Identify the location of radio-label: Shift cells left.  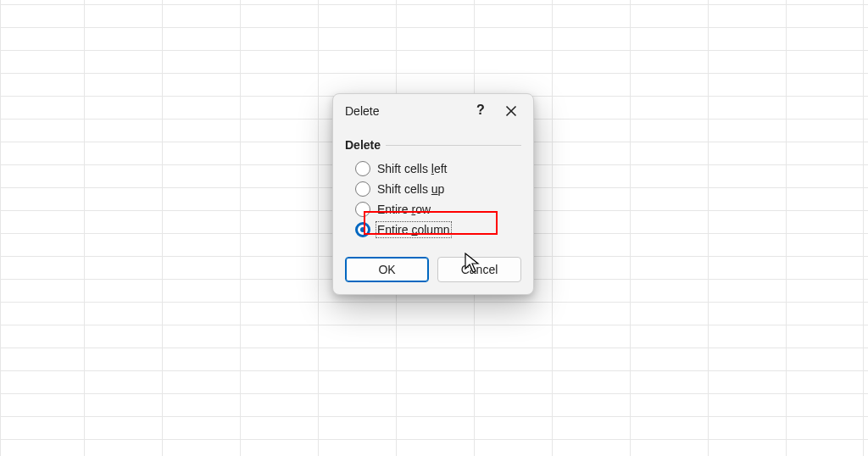
(412, 169).